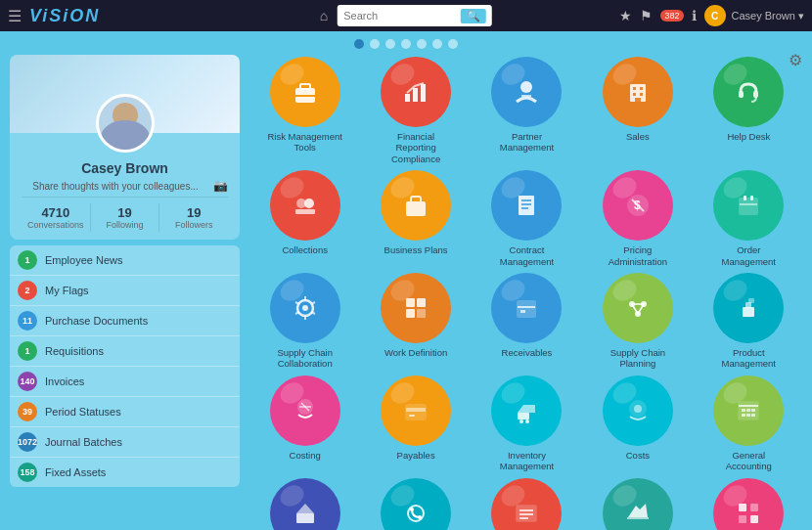 Image resolution: width=812 pixels, height=530 pixels. I want to click on stat-conversations-num: 4710, so click(56, 213).